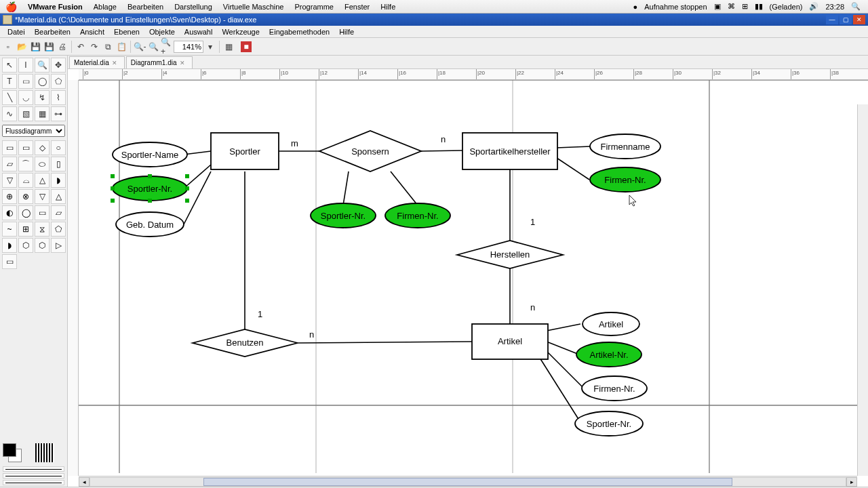 This screenshot has width=868, height=488. I want to click on battery-icon: ▮▮, so click(759, 7).